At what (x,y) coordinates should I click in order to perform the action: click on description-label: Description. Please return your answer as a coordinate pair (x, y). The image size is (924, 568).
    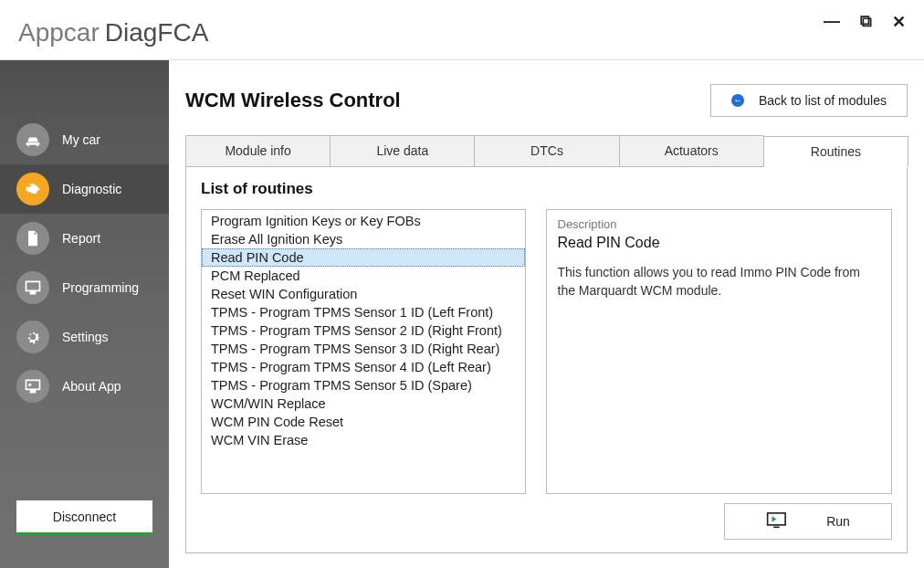
    Looking at the image, I should click on (719, 225).